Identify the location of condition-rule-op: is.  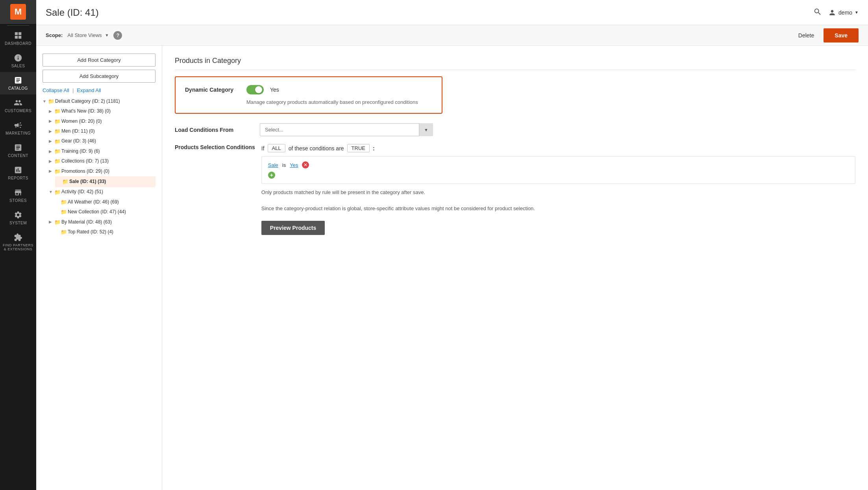
(284, 165).